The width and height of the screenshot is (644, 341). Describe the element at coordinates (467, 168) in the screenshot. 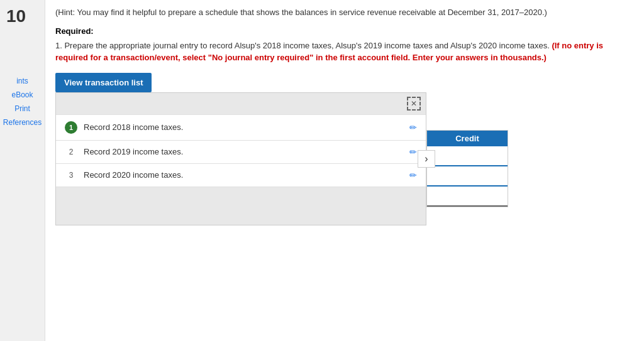

I see `credit-table: Credit` at that location.